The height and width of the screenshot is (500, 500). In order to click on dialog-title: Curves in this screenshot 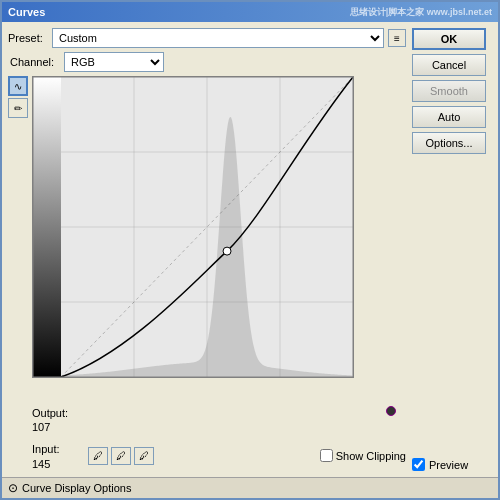, I will do `click(159, 12)`.